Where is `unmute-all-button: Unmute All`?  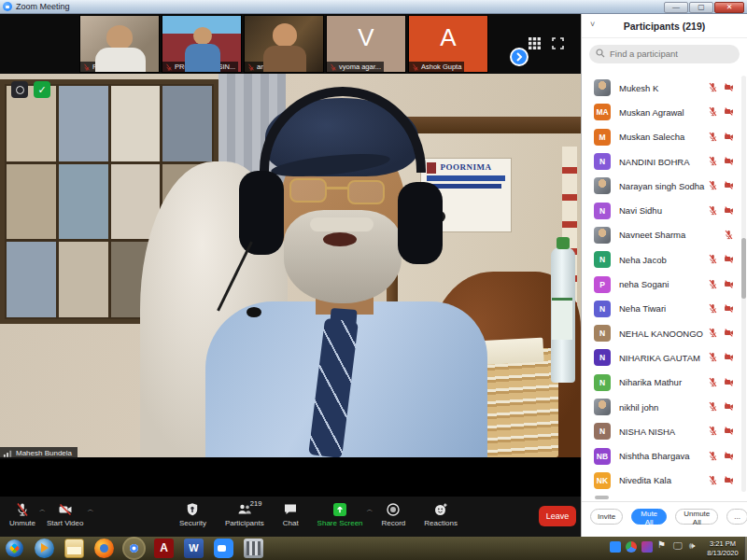 unmute-all-button: Unmute All is located at coordinates (697, 517).